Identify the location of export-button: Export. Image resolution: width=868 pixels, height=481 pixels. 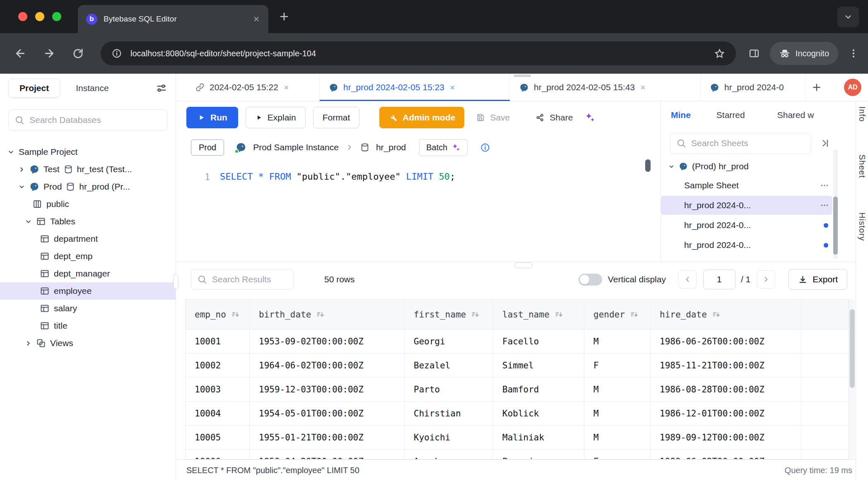
(818, 279).